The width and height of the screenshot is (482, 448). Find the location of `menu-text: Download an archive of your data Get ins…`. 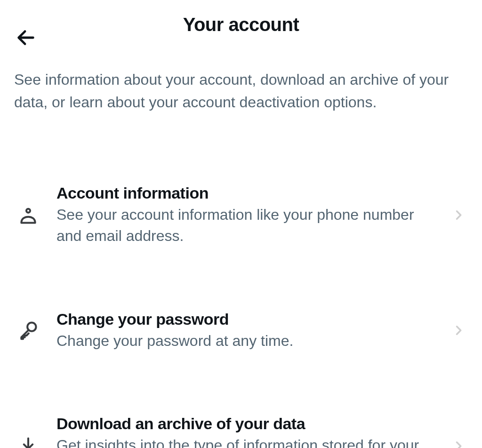

menu-text: Download an archive of your data Get ins… is located at coordinates (246, 431).